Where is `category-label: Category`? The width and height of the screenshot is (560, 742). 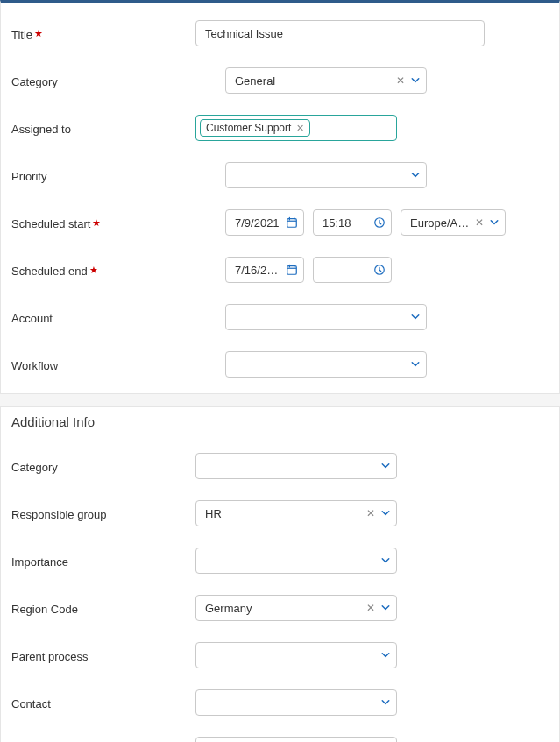 category-label: Category is located at coordinates (103, 81).